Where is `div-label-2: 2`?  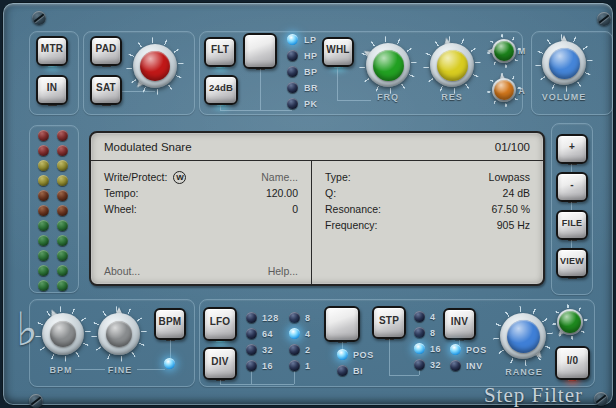
div-label-2: 2 is located at coordinates (308, 350).